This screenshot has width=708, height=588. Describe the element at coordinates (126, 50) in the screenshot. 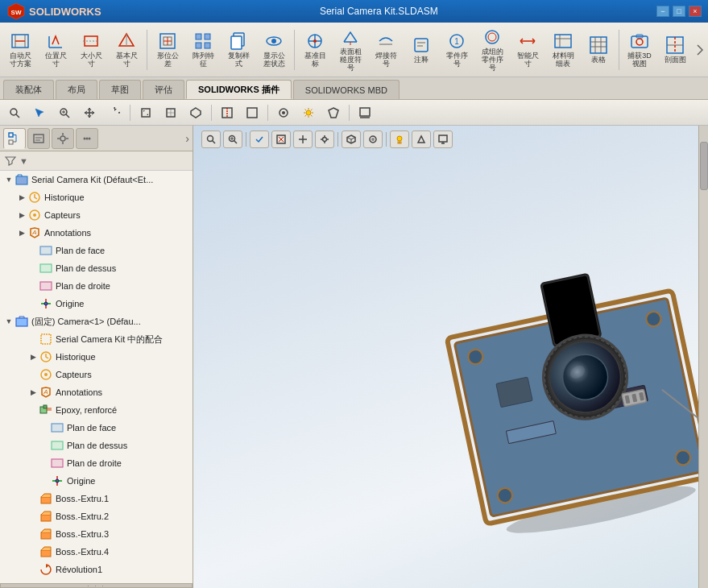

I see `basic-size-button: 基本尺寸` at that location.